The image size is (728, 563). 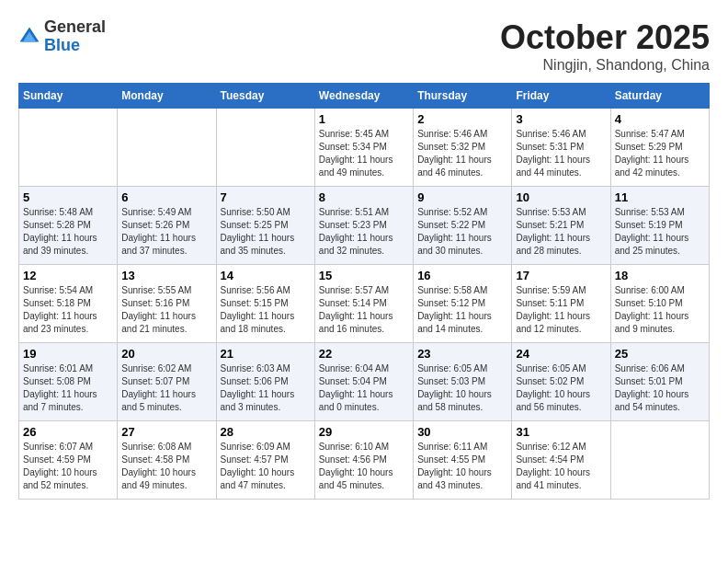 I want to click on calendar-cell: 22Sunrise: 6:04 AM Sunset: 5:04 PM Dayli…, so click(x=364, y=383).